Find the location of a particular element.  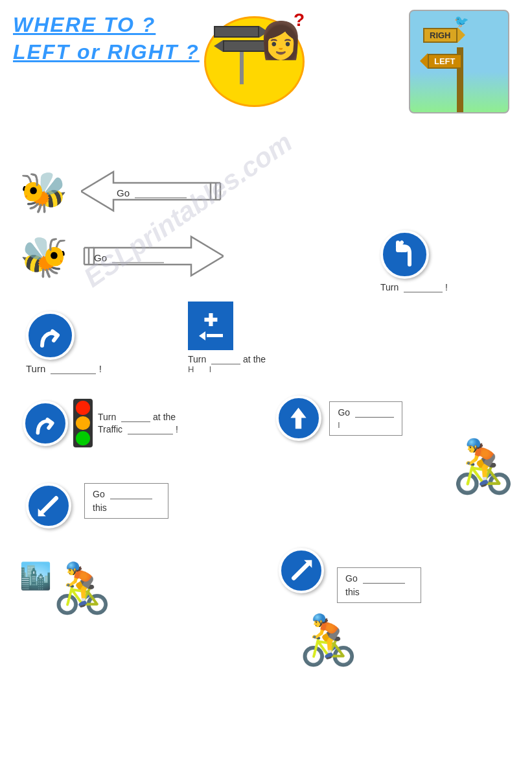

cyclist-illustration-1: 🚴 is located at coordinates (483, 467).